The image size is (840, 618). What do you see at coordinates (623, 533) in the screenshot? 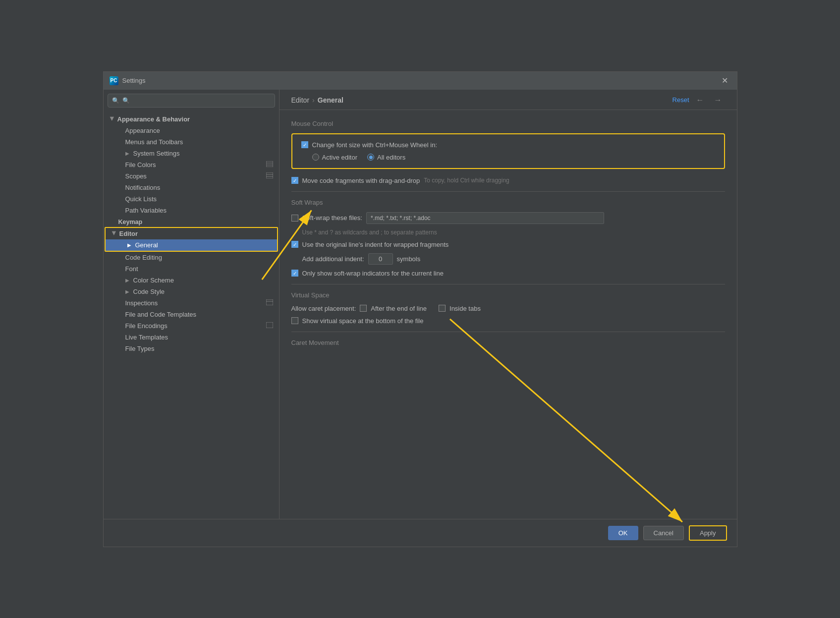
I see `ok-button: OK` at bounding box center [623, 533].